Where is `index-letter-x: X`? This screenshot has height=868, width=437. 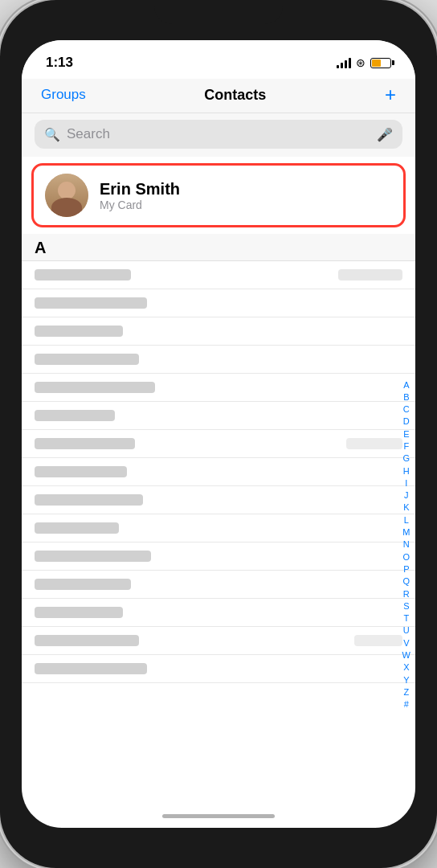
index-letter-x: X is located at coordinates (406, 667).